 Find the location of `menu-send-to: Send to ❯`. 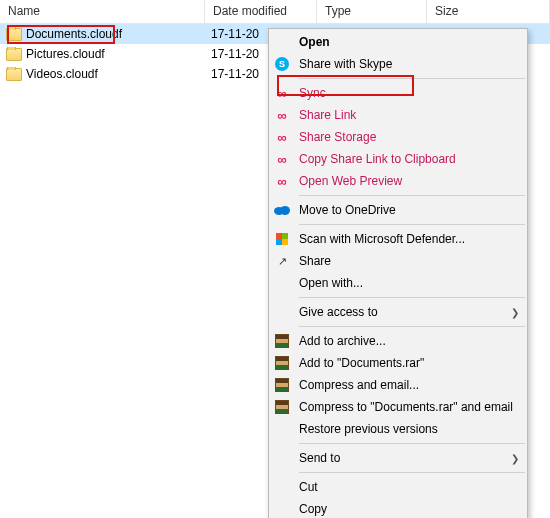

menu-send-to: Send to ❯ is located at coordinates (398, 458).